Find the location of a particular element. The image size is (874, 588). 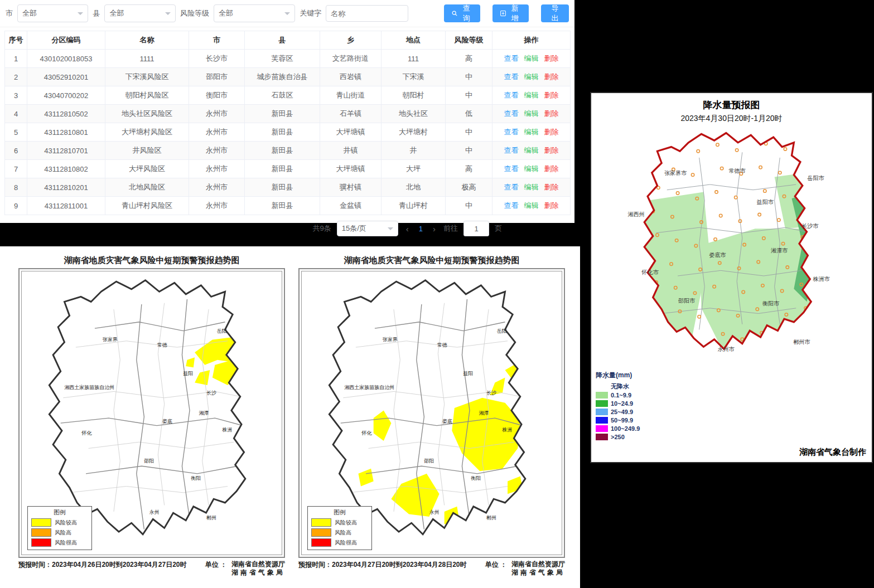

cell-county: 芙蓉区 is located at coordinates (282, 59).